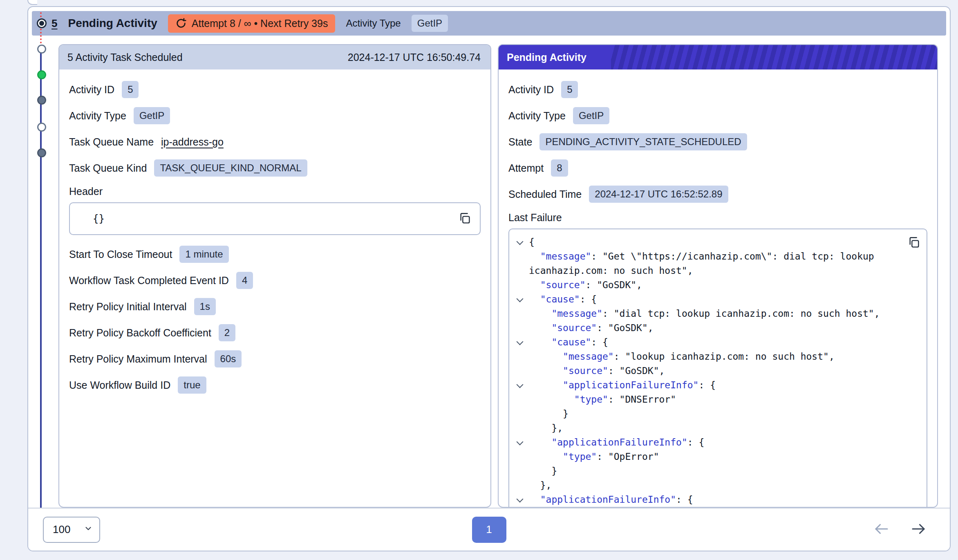  I want to click on pagination-bar: 100 1, so click(489, 529).